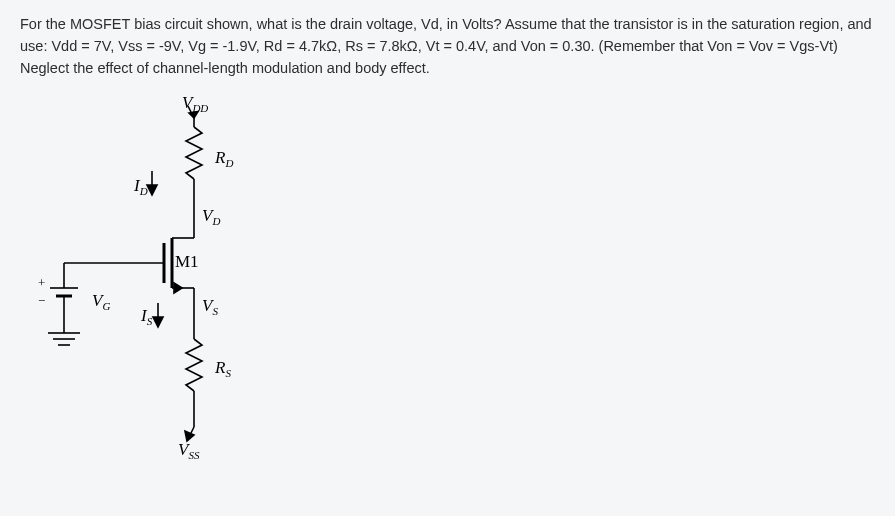 The image size is (895, 516). What do you see at coordinates (141, 186) in the screenshot?
I see `label-id: ID` at bounding box center [141, 186].